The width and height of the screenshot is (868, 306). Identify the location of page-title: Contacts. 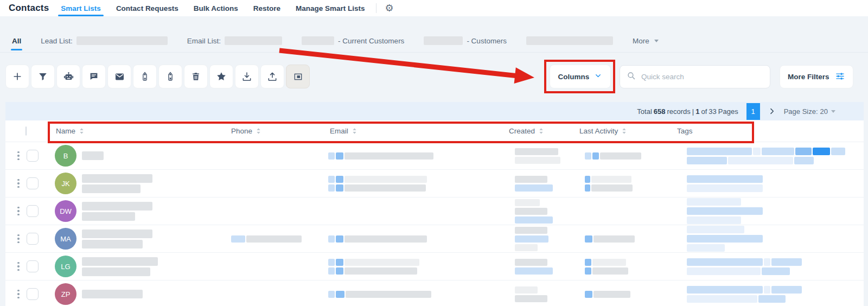
(29, 8).